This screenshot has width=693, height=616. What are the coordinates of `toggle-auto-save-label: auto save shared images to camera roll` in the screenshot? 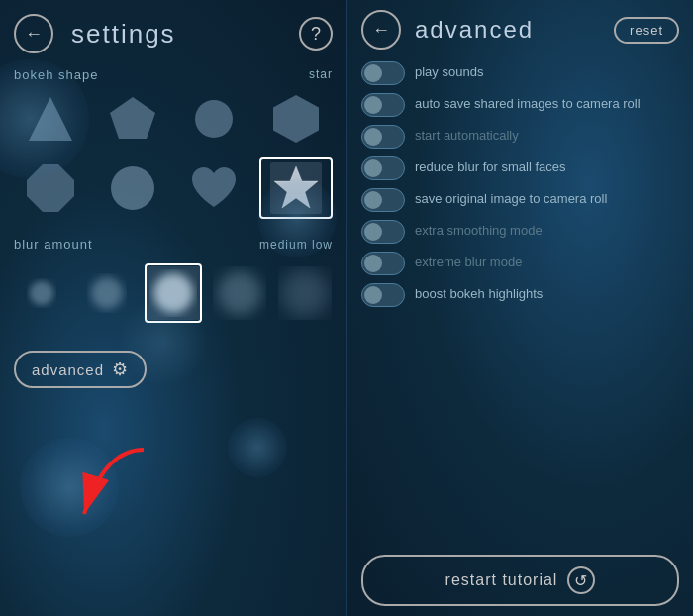 It's located at (546, 103).